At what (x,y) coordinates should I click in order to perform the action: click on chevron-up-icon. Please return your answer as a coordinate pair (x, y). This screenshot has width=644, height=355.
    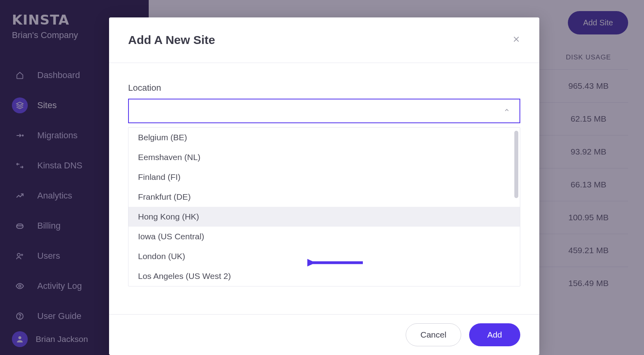
    Looking at the image, I should click on (507, 111).